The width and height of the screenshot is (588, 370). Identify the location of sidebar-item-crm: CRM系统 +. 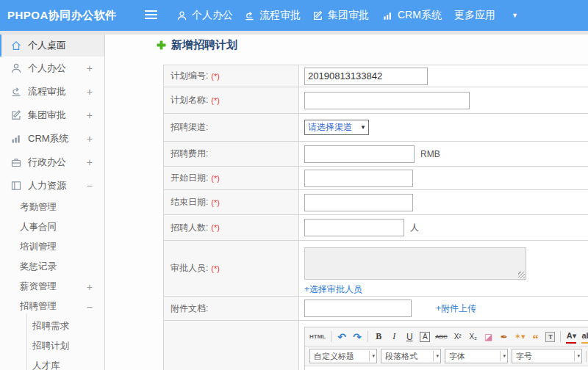
(52, 139).